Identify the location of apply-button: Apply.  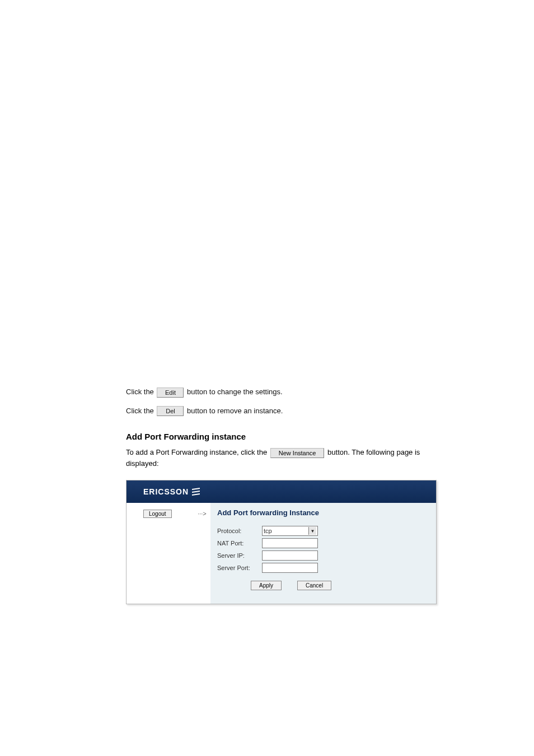
(266, 586).